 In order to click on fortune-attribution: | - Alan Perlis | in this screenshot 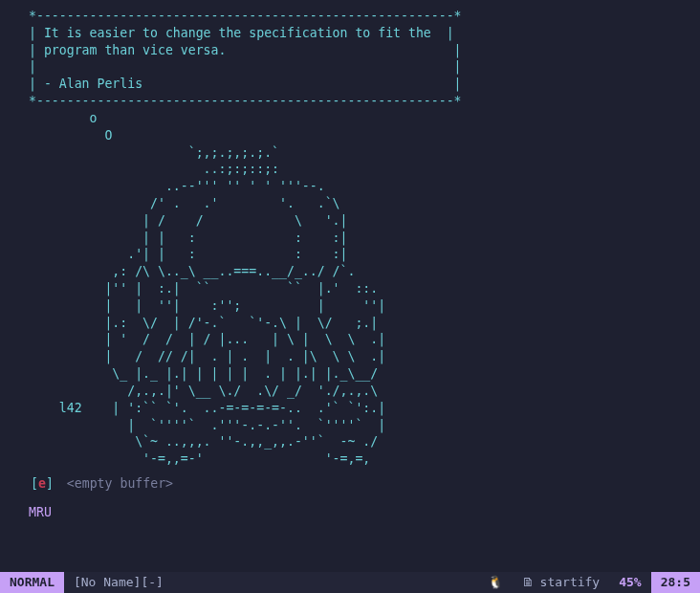, I will do `click(245, 84)`.